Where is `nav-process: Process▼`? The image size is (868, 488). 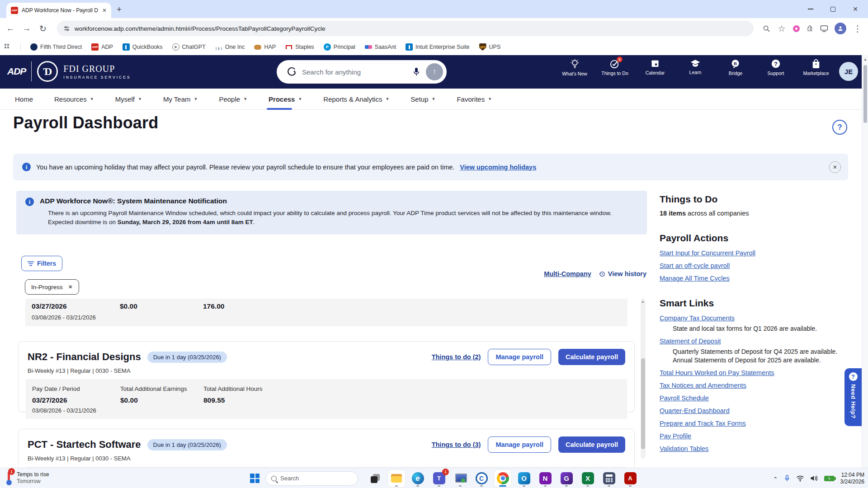 nav-process: Process▼ is located at coordinates (285, 99).